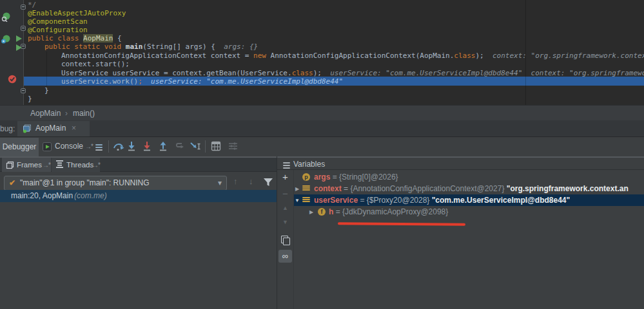 The image size is (644, 309). Describe the element at coordinates (117, 39) in the screenshot. I see `code-segment: {` at that location.